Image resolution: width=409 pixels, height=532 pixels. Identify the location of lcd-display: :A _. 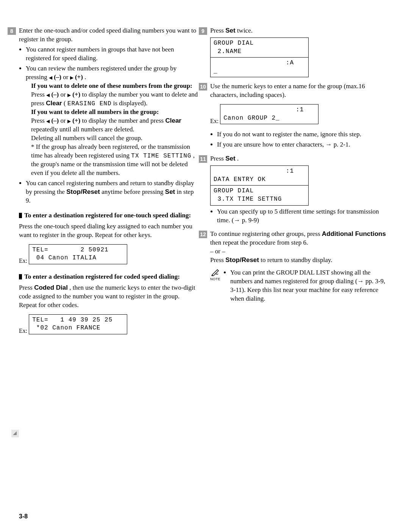
(259, 67).